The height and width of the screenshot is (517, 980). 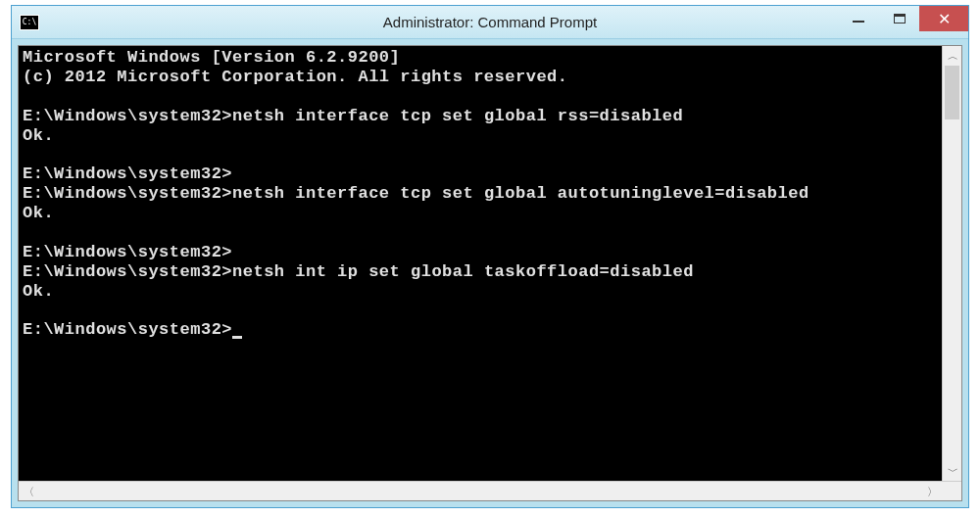 What do you see at coordinates (900, 19) in the screenshot?
I see `maximize-icon` at bounding box center [900, 19].